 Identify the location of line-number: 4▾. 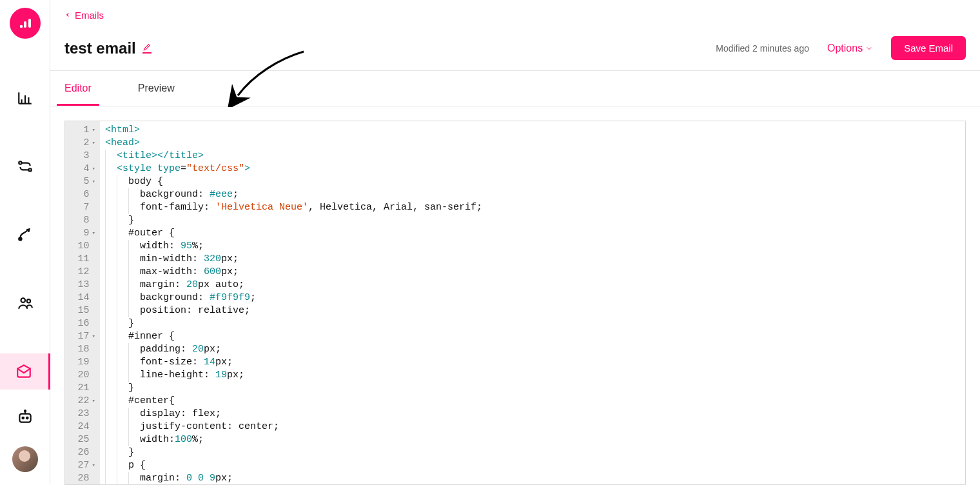
(81, 169).